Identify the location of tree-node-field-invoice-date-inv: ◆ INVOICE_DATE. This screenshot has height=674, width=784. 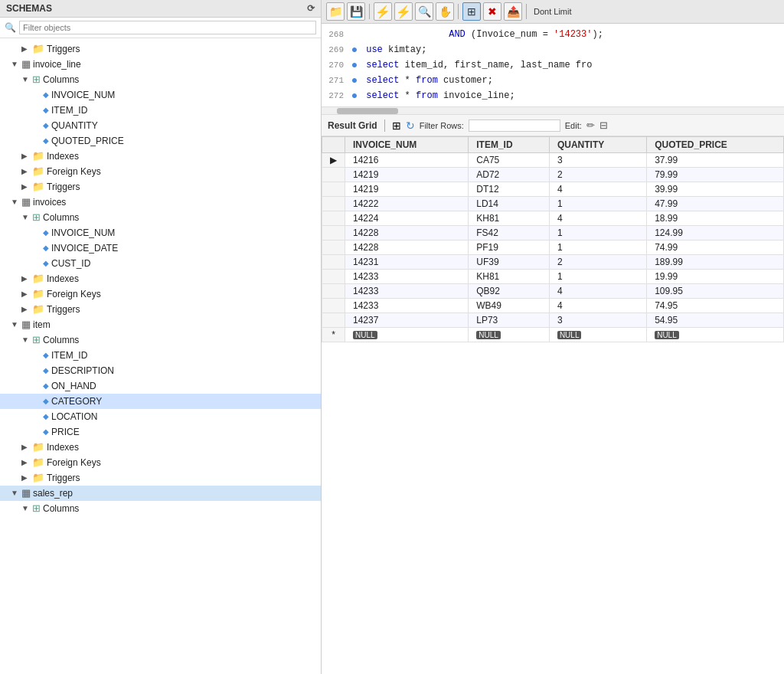
(161, 248).